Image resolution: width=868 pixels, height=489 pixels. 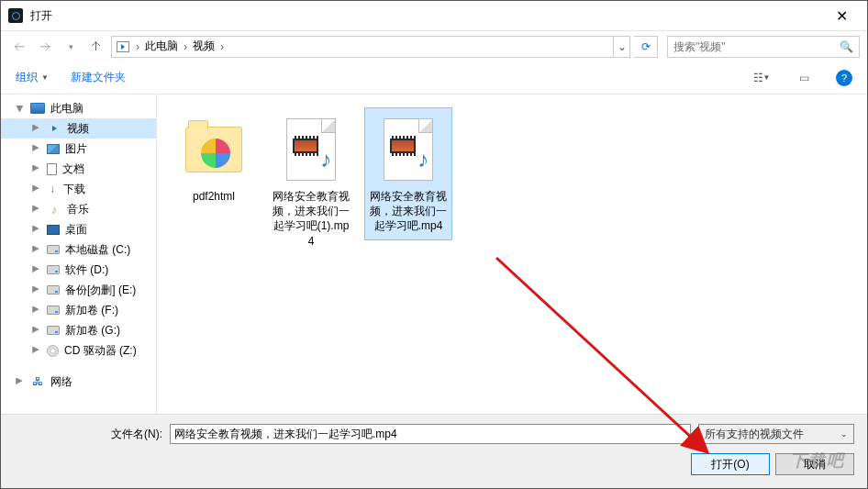 I want to click on sidebar-item-this-pc: ⯆此电脑, so click(x=79, y=108).